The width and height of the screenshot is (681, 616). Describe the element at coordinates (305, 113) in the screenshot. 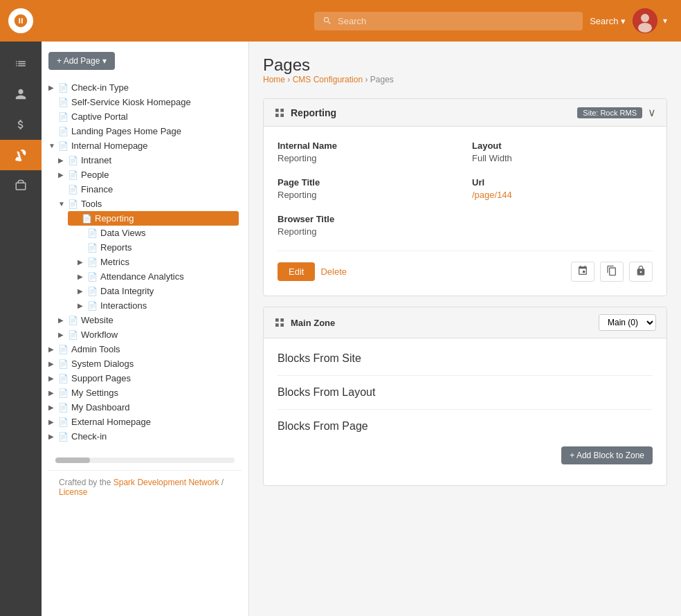

I see `reporting-card-title-area: Reporting` at that location.